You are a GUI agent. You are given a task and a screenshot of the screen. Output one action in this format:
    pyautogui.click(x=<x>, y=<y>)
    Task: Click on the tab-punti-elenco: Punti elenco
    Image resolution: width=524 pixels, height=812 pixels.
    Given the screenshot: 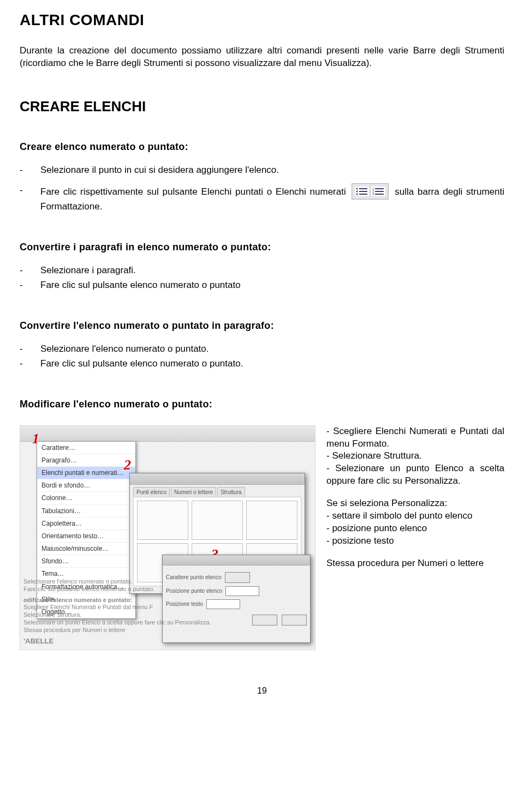 What is the action you would take?
    pyautogui.click(x=152, y=492)
    